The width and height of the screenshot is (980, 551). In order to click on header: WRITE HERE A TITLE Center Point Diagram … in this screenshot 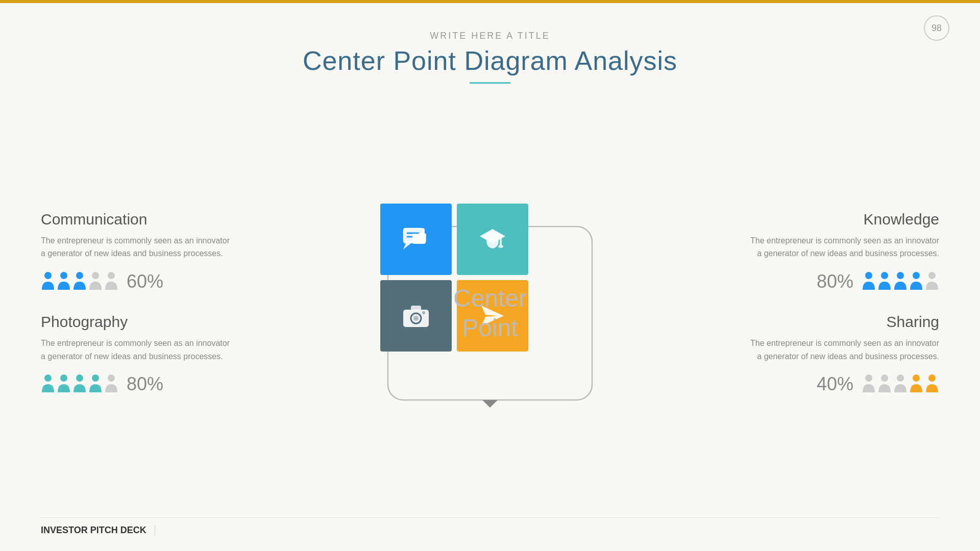, I will do `click(490, 52)`.